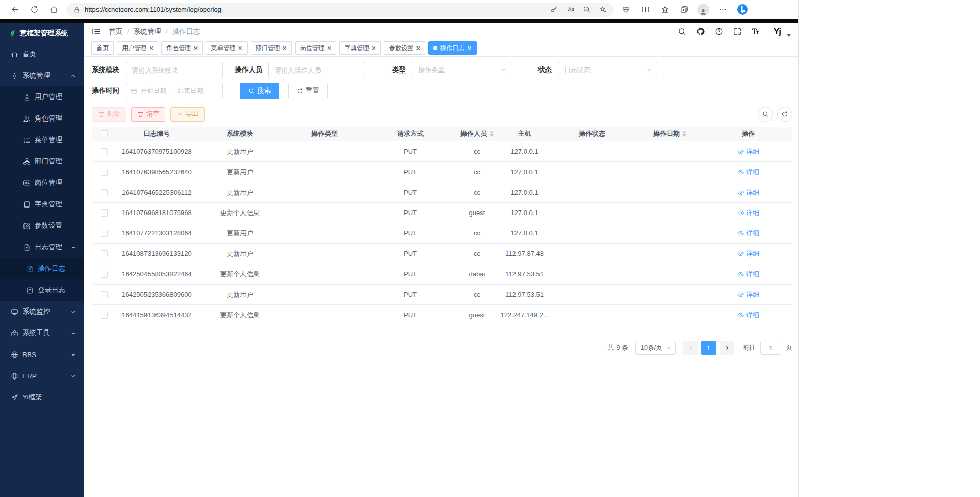  What do you see at coordinates (360, 48) in the screenshot?
I see `tab: 字典管理 ×` at bounding box center [360, 48].